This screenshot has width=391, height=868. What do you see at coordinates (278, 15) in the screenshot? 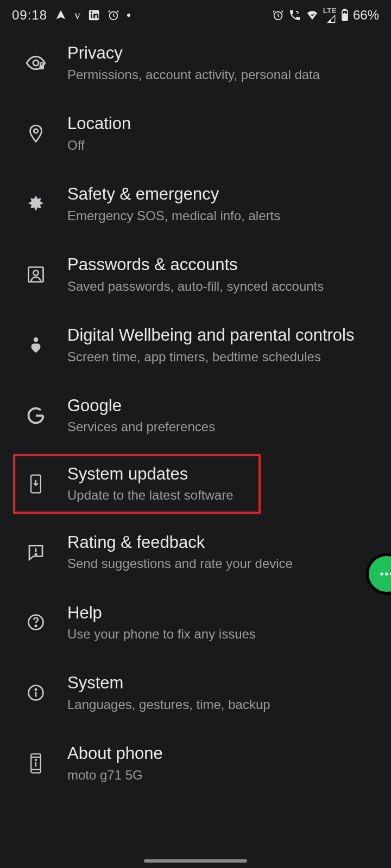
I see `alarm-set-icon` at bounding box center [278, 15].